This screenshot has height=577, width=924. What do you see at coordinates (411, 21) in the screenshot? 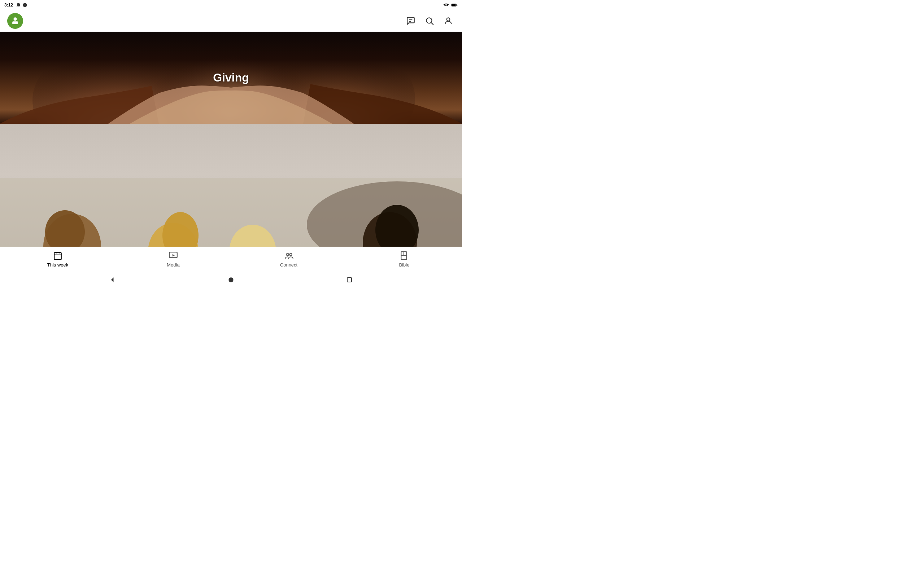
I see `chat-button` at bounding box center [411, 21].